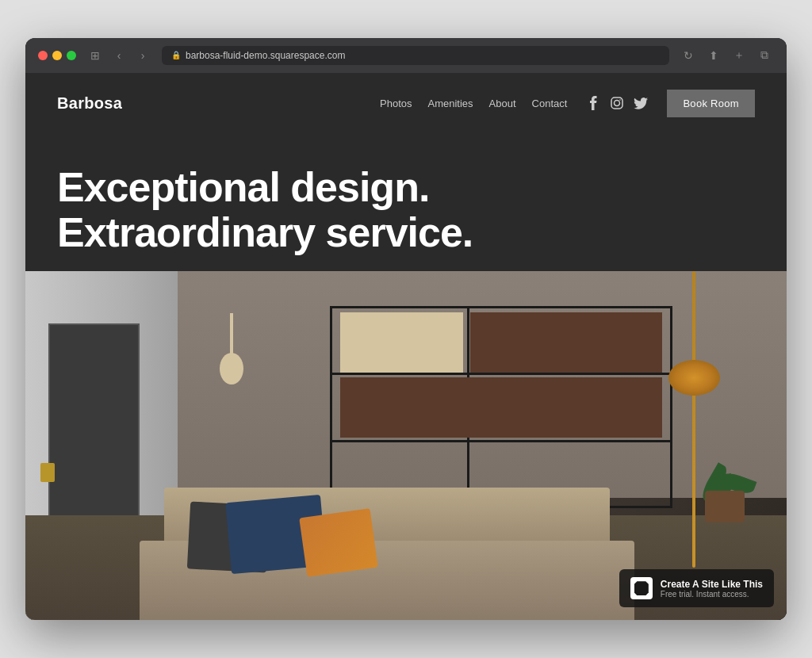 This screenshot has width=812, height=658. I want to click on tab-overview-button: ⧉, so click(764, 55).